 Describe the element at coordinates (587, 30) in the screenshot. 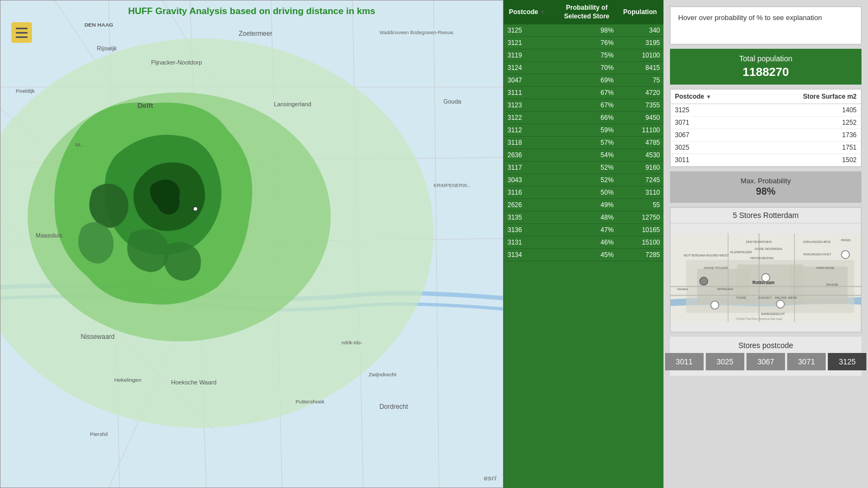

I see `cell-probability: 98%` at that location.